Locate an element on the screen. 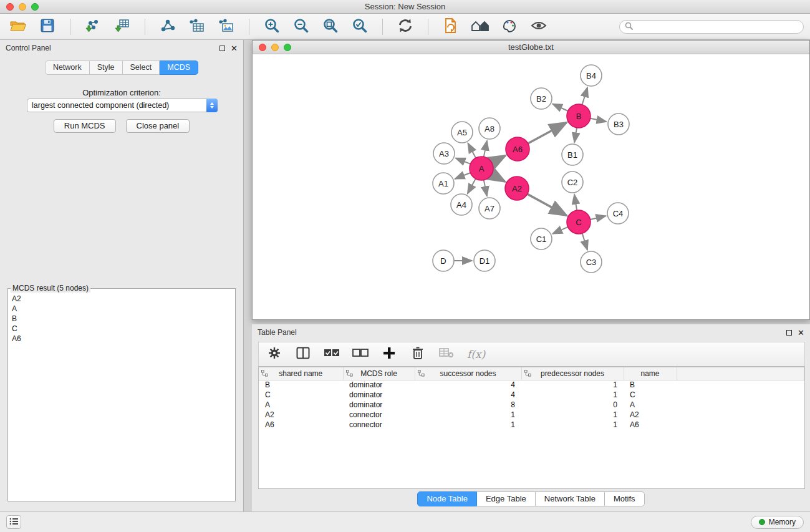 This screenshot has width=810, height=532. graph-node-A: A is located at coordinates (481, 168).